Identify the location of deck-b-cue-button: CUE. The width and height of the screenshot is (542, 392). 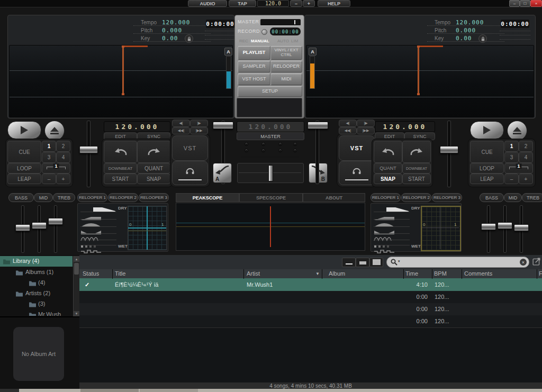
(487, 152).